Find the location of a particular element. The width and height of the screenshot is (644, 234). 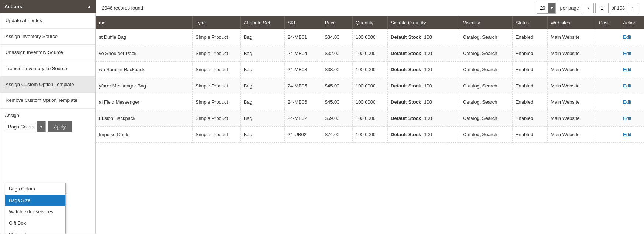

menu-item-assign-custom-option: Assign Custom Option Template is located at coordinates (48, 85).